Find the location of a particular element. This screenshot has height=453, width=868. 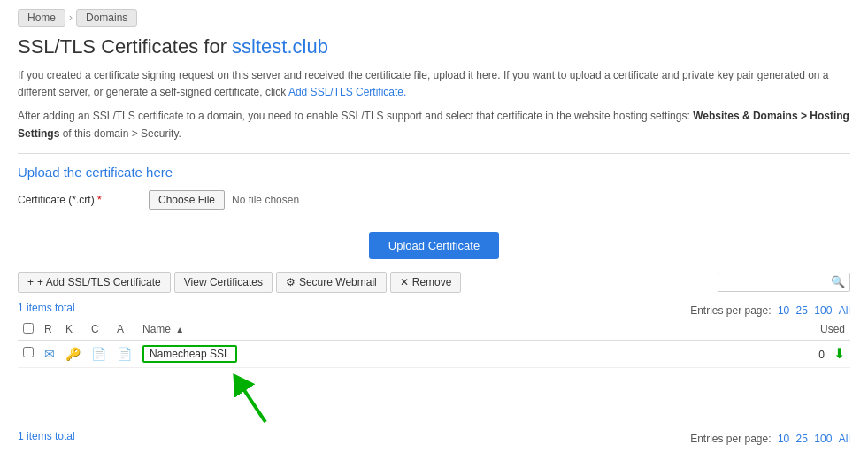

items-total-top-row: 1 items total Entries per page: 10 25 10… is located at coordinates (434, 311).